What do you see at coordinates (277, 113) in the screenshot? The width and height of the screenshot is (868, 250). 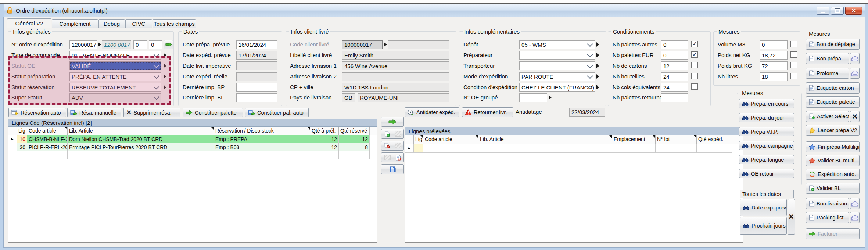 I see `constituer-pal-auto-button: Constituer pal. auto` at bounding box center [277, 113].